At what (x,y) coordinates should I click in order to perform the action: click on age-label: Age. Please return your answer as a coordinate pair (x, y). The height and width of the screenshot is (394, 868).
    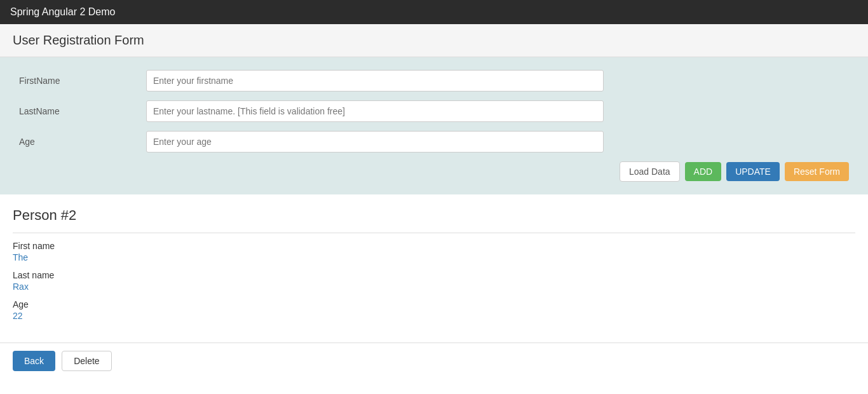
    Looking at the image, I should click on (83, 142).